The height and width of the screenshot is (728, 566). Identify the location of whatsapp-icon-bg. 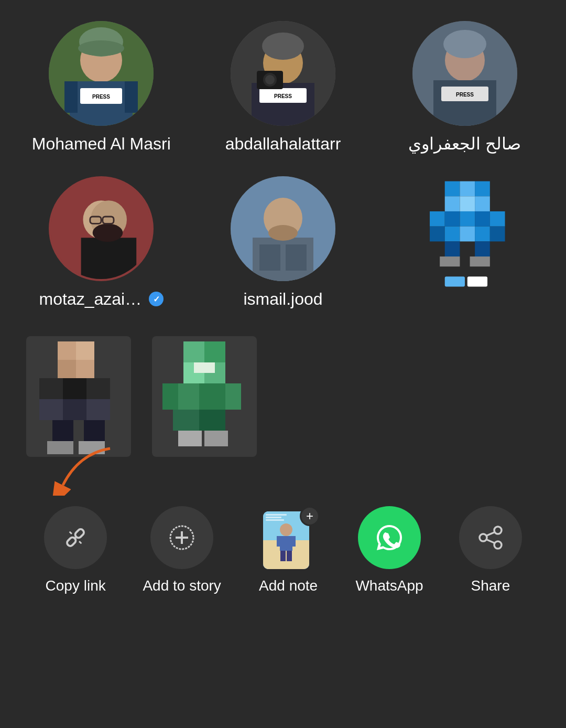
(389, 538).